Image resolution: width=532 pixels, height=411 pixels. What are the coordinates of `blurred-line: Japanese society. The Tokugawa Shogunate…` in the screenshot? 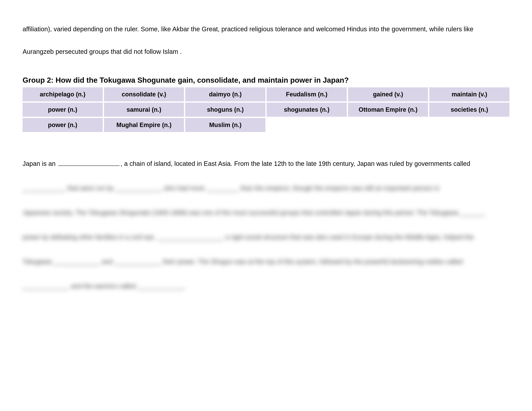 It's located at (266, 213).